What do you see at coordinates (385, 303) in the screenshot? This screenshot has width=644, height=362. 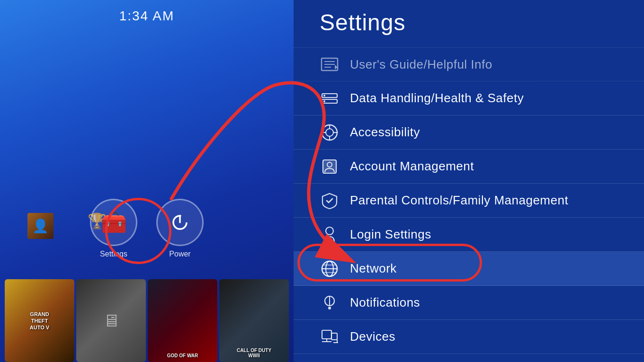 I see `notifications-label: Notifications` at bounding box center [385, 303].